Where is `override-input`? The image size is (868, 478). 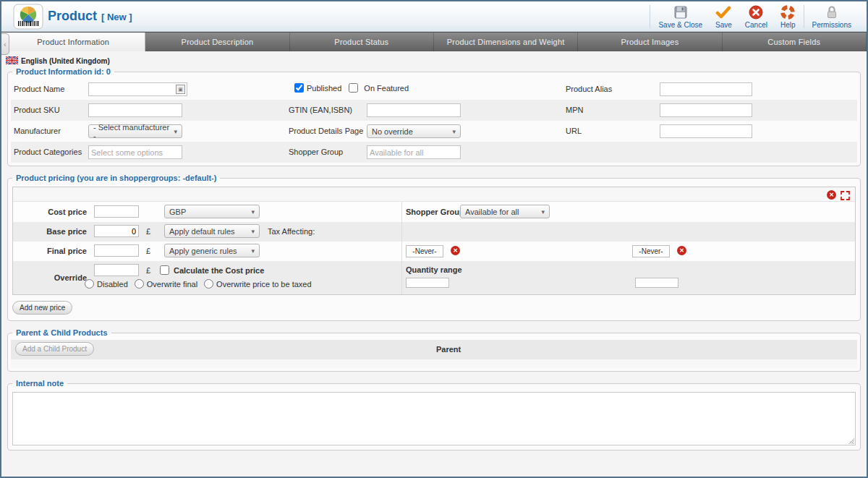
override-input is located at coordinates (116, 270).